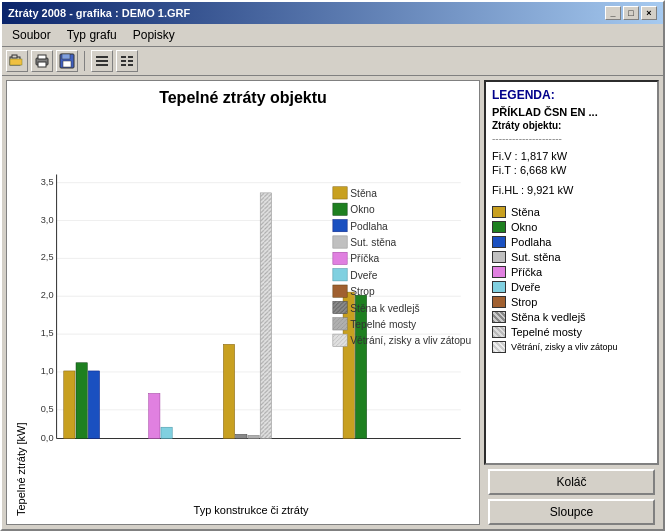  Describe the element at coordinates (340, 324) in the screenshot. I see `legend-swatch-tepelne-mosty-hatch` at that location.